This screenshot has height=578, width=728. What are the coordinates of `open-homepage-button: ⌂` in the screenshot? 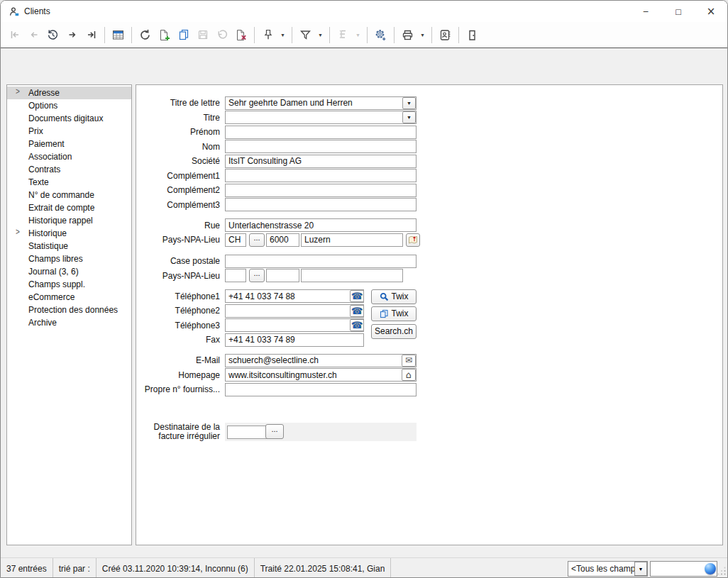 It's located at (409, 374).